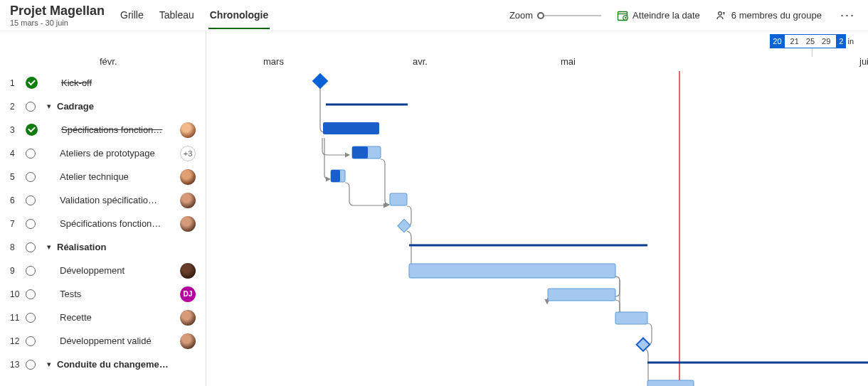 The width and height of the screenshot is (868, 386). Describe the element at coordinates (127, 82) in the screenshot. I see `task-name: Kick-off` at that location.